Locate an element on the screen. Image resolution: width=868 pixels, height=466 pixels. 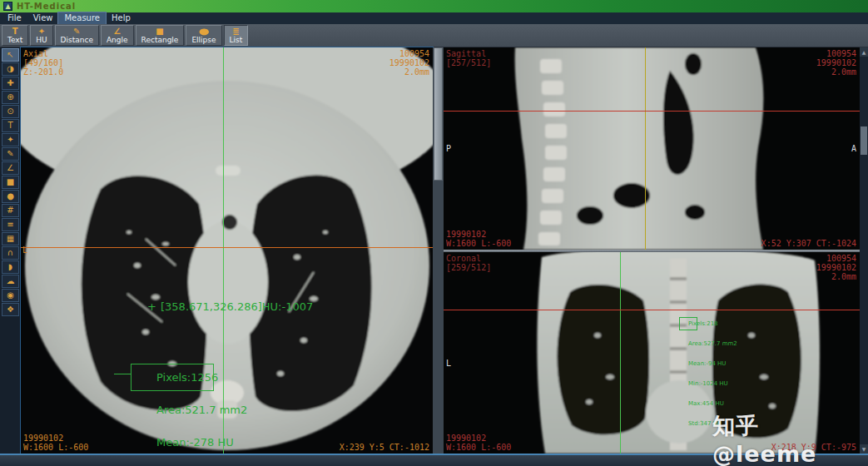
sagittal-date: 19990102 is located at coordinates (466, 235).